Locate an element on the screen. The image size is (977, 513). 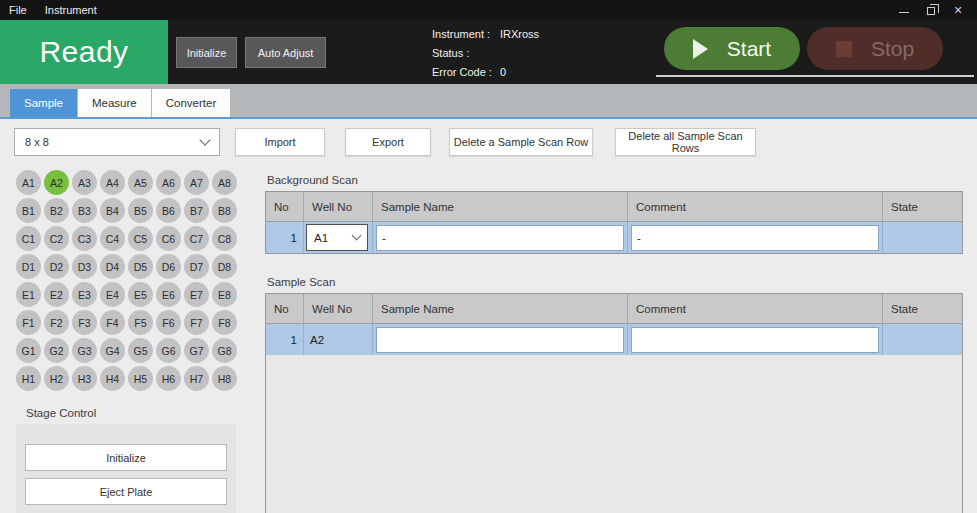
well-E3: E3 is located at coordinates (84, 294).